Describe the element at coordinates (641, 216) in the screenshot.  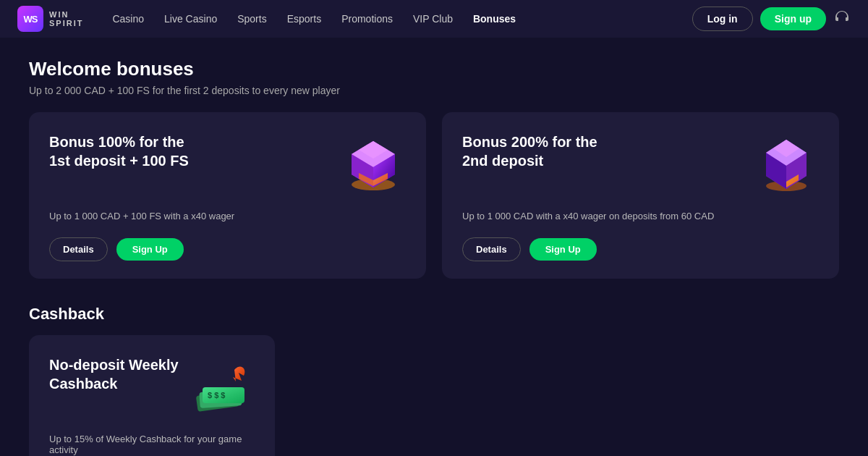
I see `second-deposit-desc: Up to 1 000 CAD with a x40 wager on depo…` at that location.